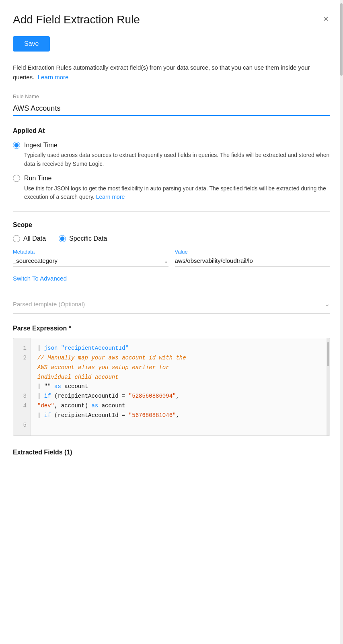 This screenshot has height=644, width=343. Describe the element at coordinates (171, 225) in the screenshot. I see `scope-title: Scope` at that location.